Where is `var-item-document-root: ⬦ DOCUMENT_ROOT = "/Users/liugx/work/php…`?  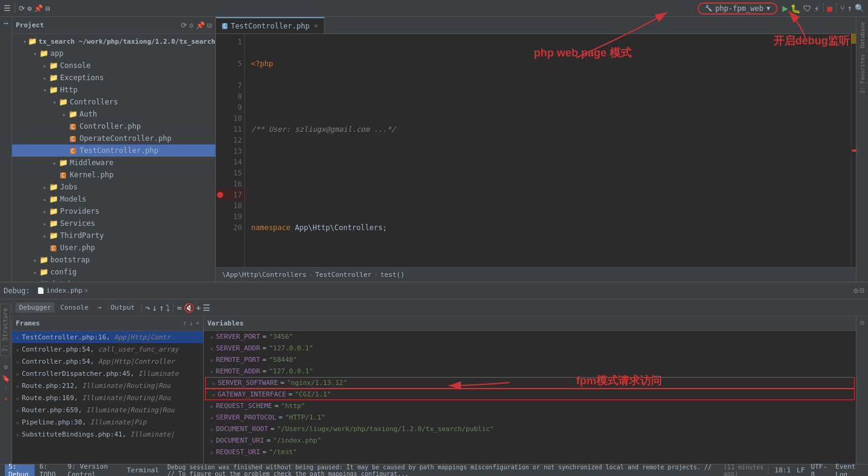 var-item-document-root: ⬦ DOCUMENT_ROOT = "/Users/liugx/work/php… is located at coordinates (530, 429).